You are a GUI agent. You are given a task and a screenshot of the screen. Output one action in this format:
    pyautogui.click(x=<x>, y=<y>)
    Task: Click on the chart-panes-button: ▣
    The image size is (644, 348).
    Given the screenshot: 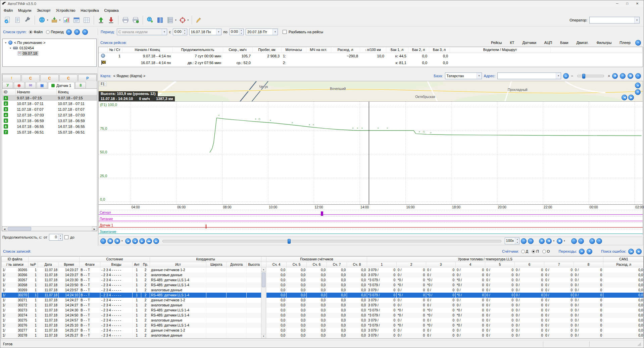 What is the action you would take?
    pyautogui.click(x=560, y=241)
    